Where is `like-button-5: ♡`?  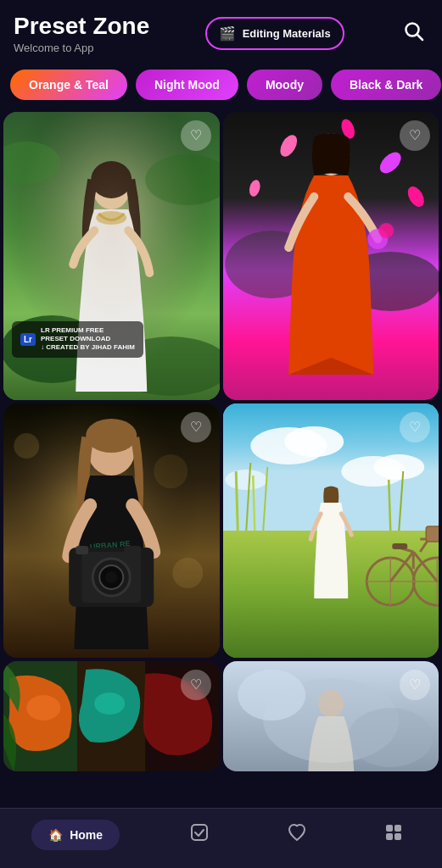 like-button-5: ♡ is located at coordinates (196, 685).